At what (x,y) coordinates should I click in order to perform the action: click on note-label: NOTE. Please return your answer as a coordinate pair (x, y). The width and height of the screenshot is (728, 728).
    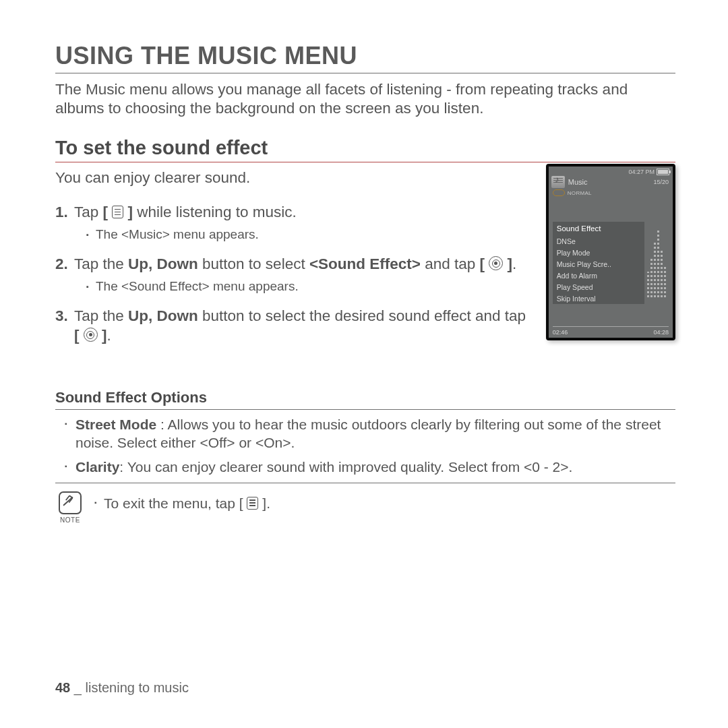
    Looking at the image, I should click on (70, 520).